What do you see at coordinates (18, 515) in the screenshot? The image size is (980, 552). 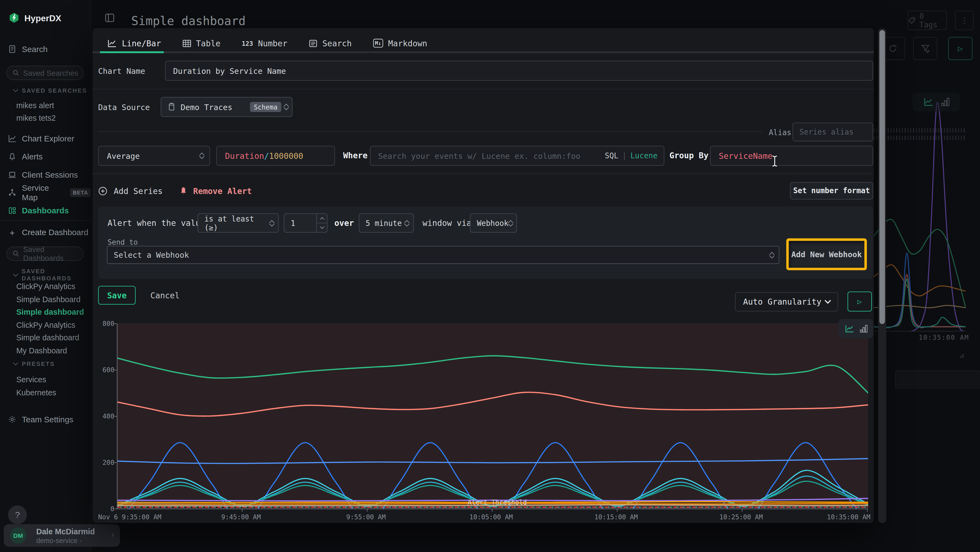 I see `help-button: ?` at bounding box center [18, 515].